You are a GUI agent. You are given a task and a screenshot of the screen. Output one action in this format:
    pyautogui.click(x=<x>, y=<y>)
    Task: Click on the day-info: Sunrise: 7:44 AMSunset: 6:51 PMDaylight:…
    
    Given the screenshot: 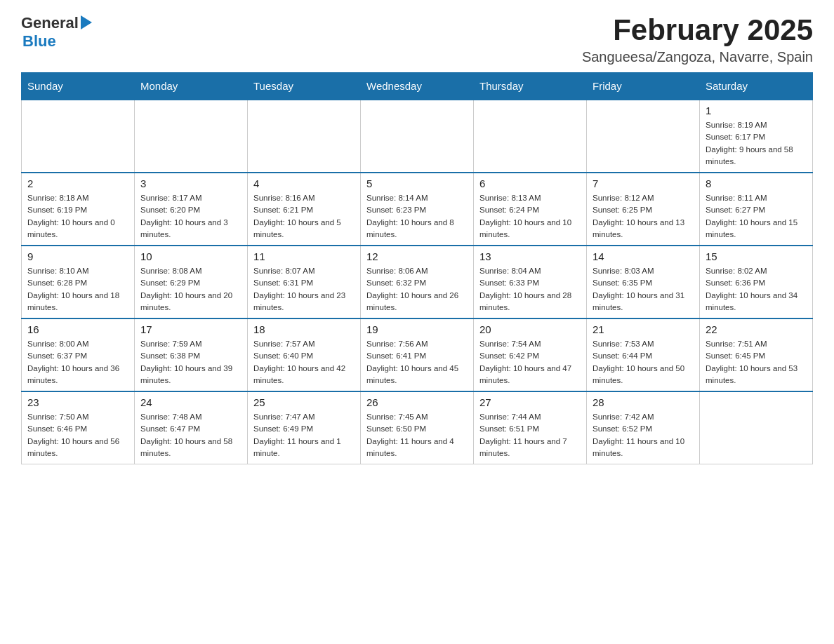 What is the action you would take?
    pyautogui.click(x=530, y=435)
    